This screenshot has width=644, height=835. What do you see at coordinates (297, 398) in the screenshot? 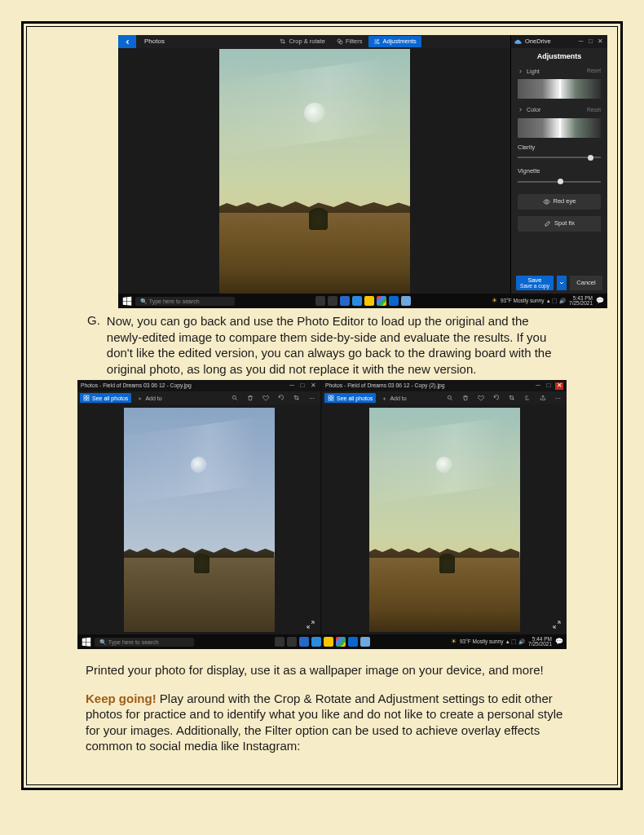
I see `crop-icon` at bounding box center [297, 398].